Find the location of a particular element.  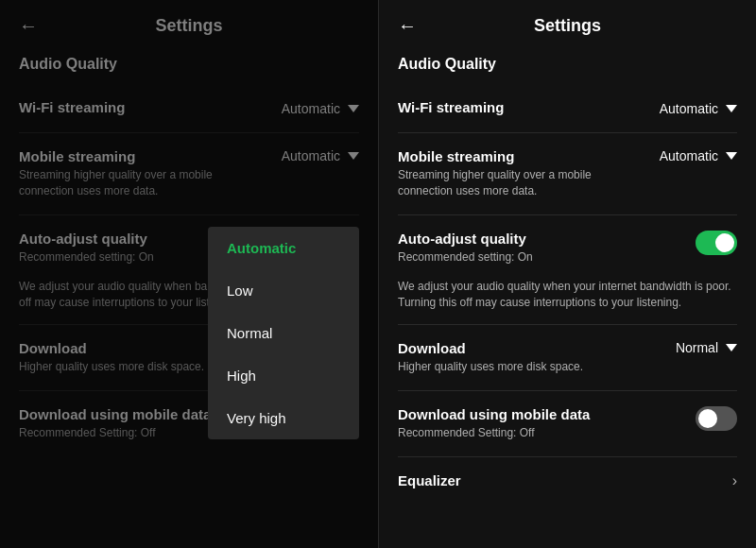

r-download-dropdown: Normal is located at coordinates (695, 348).